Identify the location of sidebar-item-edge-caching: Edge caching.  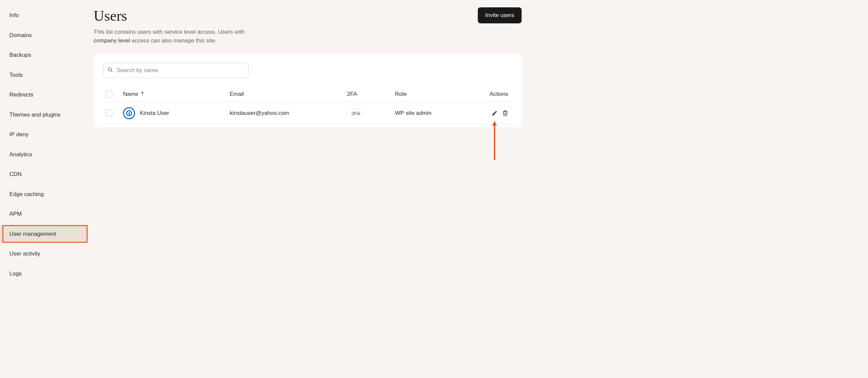
(43, 195).